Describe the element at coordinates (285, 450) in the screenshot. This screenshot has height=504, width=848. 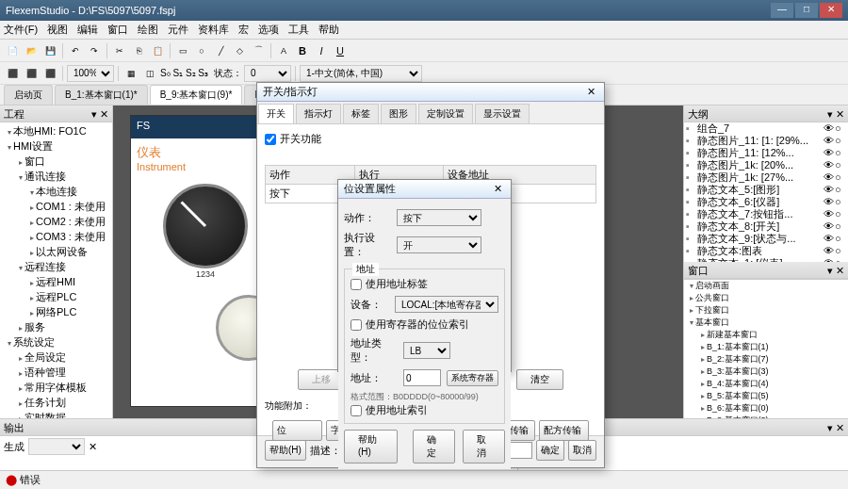
I see `dlg1-help-button: 帮助(H)` at that location.